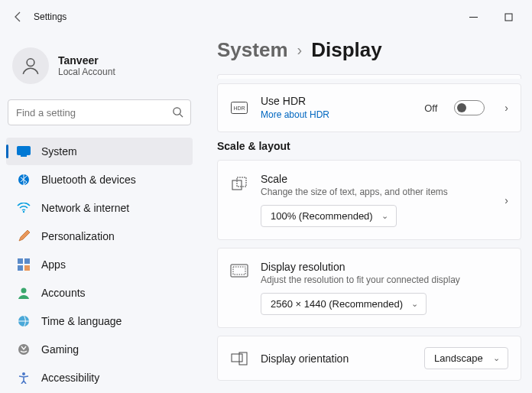 This screenshot has width=532, height=393. Describe the element at coordinates (369, 146) in the screenshot. I see `section-scale-layout: Scale & layout` at that location.